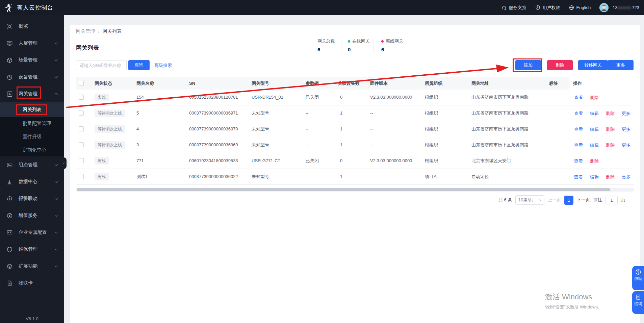  Describe the element at coordinates (604, 7) in the screenshot. I see `avatar` at that location.